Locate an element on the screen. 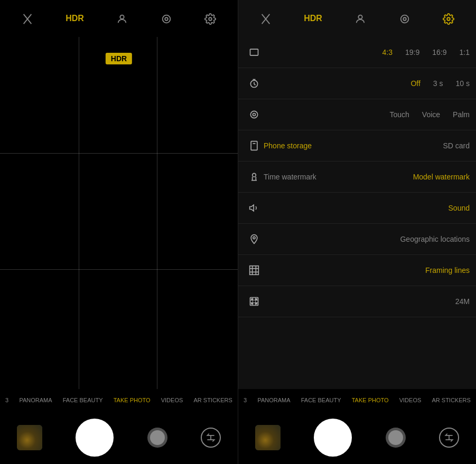 The image size is (476, 464). sound-options: Sound is located at coordinates (367, 208).